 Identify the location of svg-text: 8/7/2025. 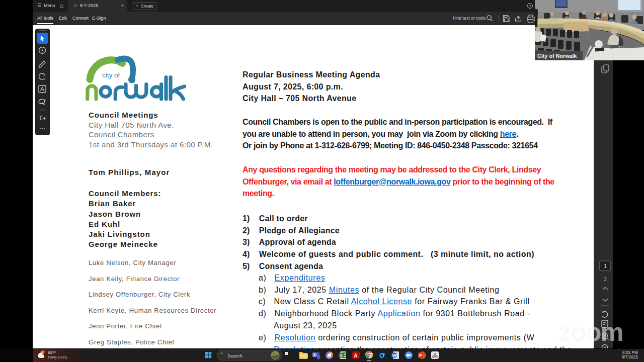
(630, 357).